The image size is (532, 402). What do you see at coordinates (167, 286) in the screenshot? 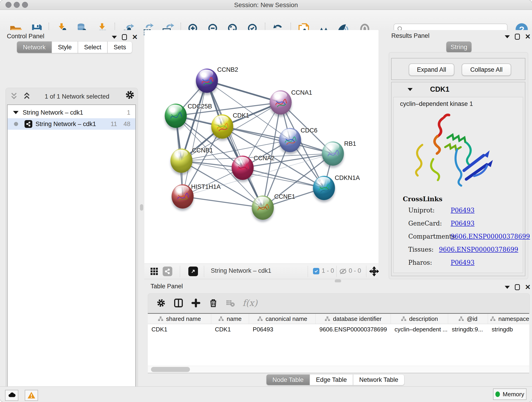
I see `table-panel-title: Table Panel` at bounding box center [167, 286].